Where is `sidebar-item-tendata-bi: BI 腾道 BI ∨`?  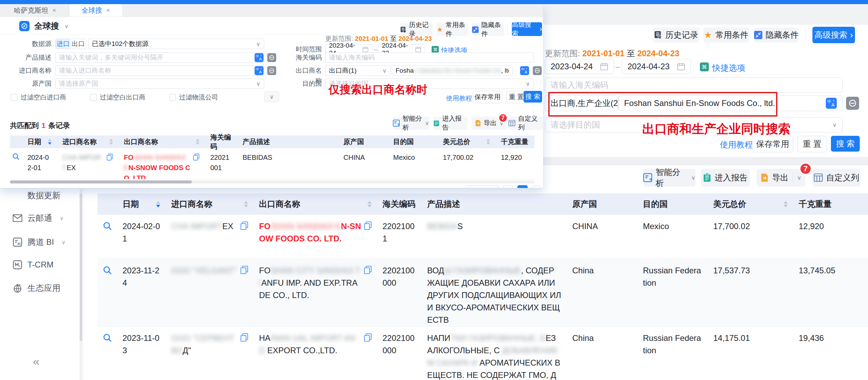
sidebar-item-tendata-bi: BI 腾道 BI ∨ is located at coordinates (39, 242).